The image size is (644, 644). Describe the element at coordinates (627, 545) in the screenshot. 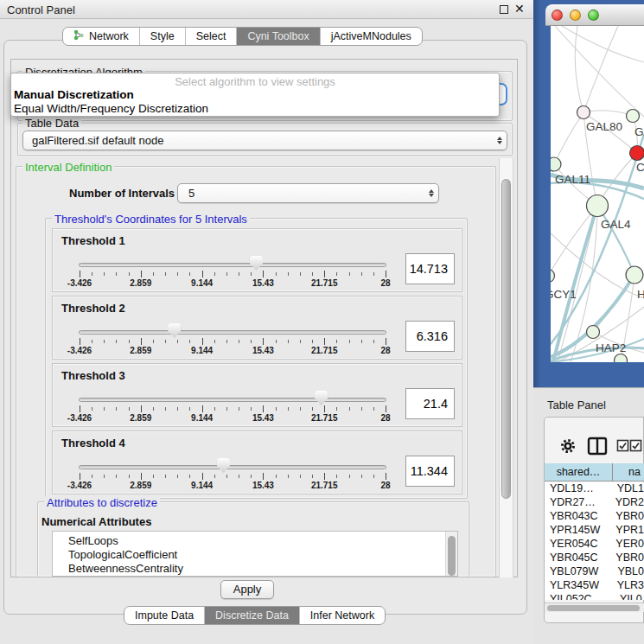

I see `cell: YER0` at that location.